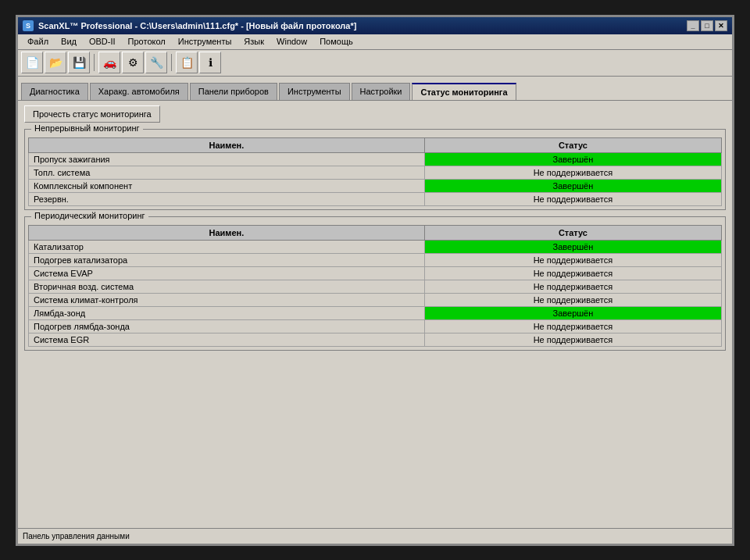 The height and width of the screenshot is (560, 750). Describe the element at coordinates (375, 88) in the screenshot. I see `tabs-container: Диагностика Харакg. автомобиля Панели пр…` at that location.